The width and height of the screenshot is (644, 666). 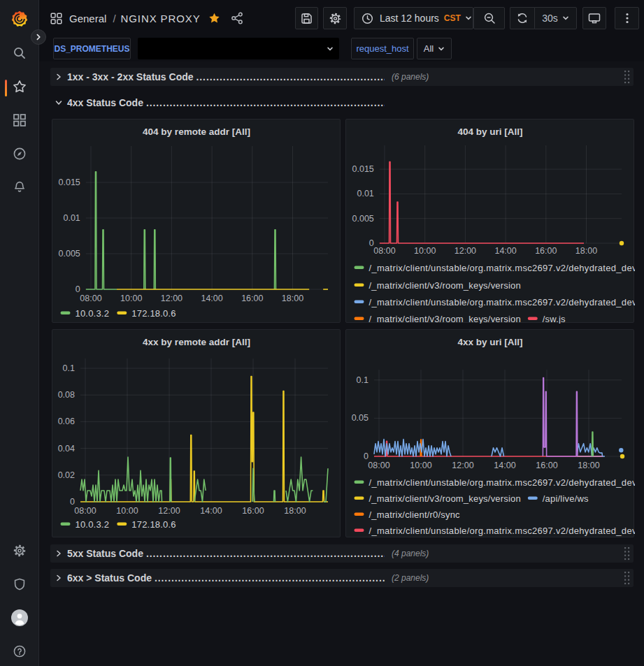 I want to click on svg-text: 0.04, so click(x=66, y=449).